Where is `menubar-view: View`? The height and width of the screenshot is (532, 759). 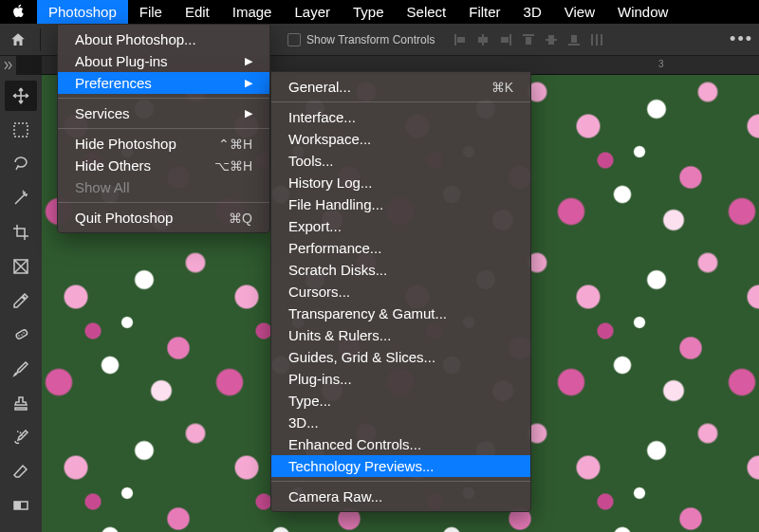
menubar-view: View is located at coordinates (580, 11).